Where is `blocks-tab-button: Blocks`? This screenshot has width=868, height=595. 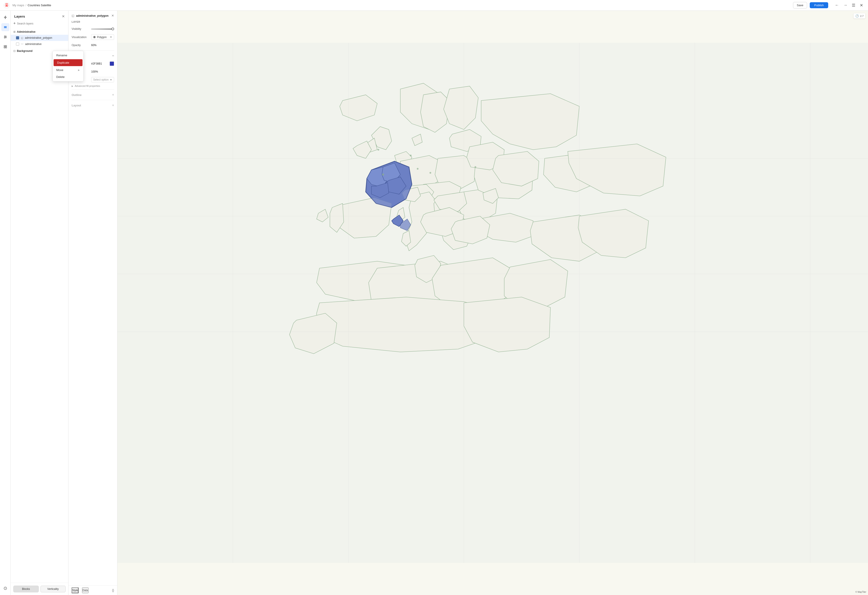
blocks-tab-button: Blocks is located at coordinates (26, 589).